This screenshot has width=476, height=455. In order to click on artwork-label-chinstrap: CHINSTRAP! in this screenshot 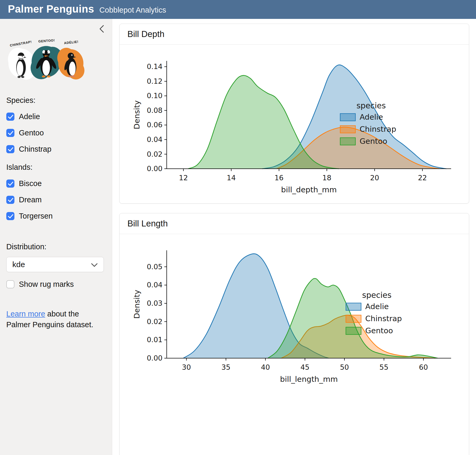, I will do `click(21, 44)`.